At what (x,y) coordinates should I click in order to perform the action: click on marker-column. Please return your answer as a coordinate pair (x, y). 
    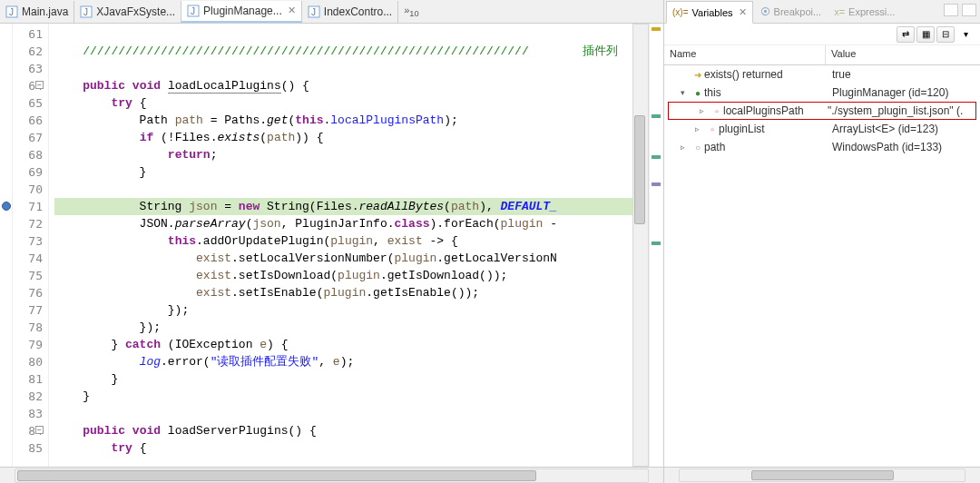
    Looking at the image, I should click on (6, 245).